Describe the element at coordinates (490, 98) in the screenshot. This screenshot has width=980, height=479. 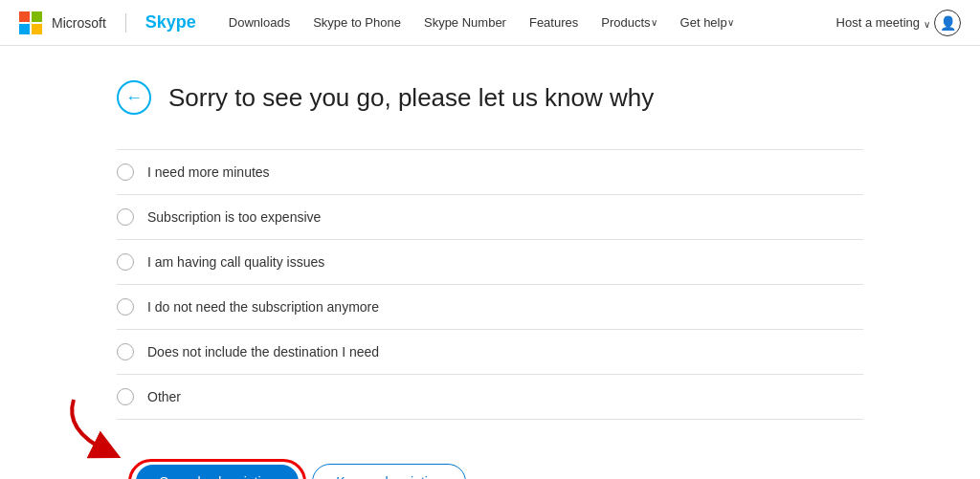
I see `page-header: ← Sorry to see you go, please let us kno…` at that location.